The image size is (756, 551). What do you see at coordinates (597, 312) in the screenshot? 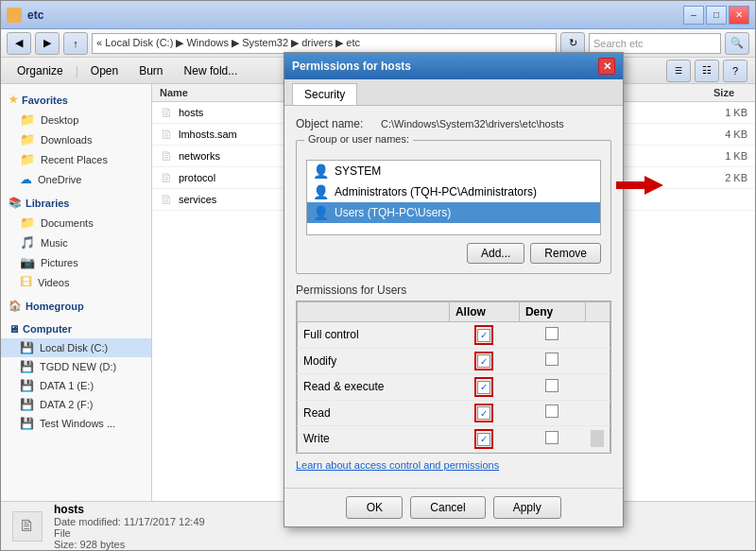
I see `scrollbar-header` at bounding box center [597, 312].